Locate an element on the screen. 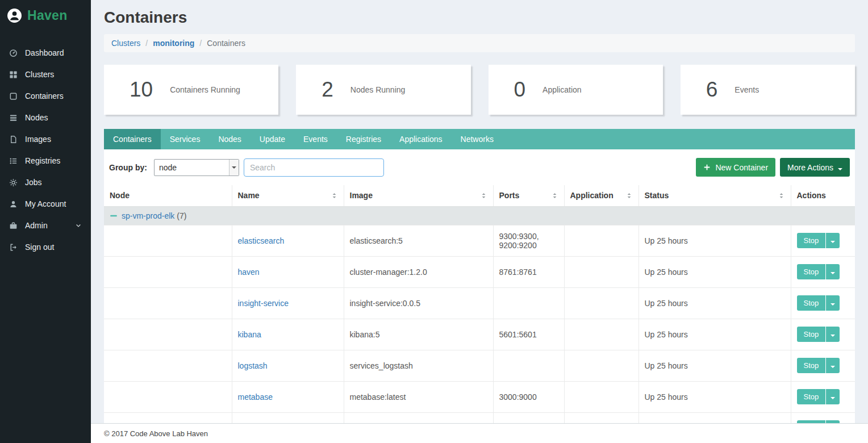 This screenshot has height=443, width=868. app-logo-text: Haven is located at coordinates (48, 16).